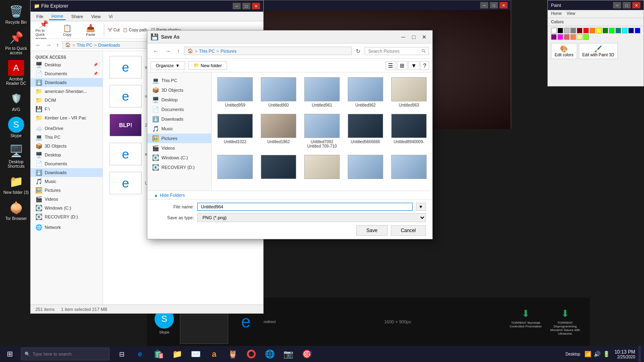  I want to click on hide-folders-toggle: ▲ Hide Folders, so click(290, 195).